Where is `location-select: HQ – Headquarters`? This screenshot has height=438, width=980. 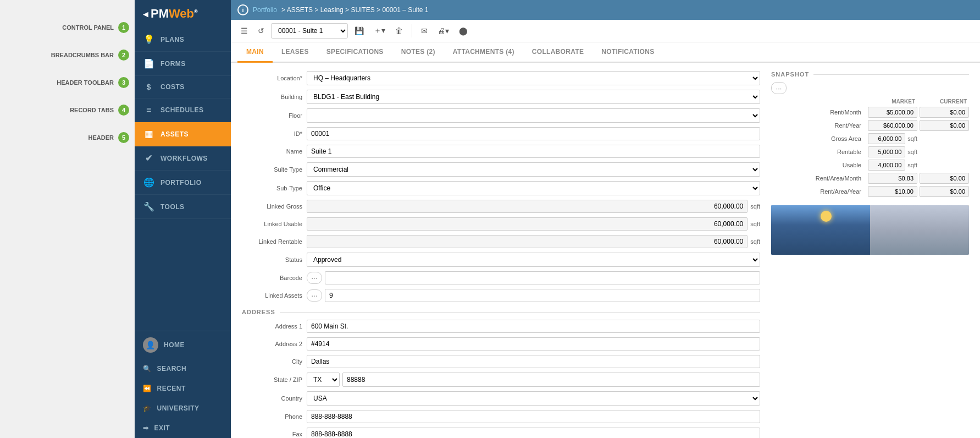 location-select: HQ – Headquarters is located at coordinates (533, 78).